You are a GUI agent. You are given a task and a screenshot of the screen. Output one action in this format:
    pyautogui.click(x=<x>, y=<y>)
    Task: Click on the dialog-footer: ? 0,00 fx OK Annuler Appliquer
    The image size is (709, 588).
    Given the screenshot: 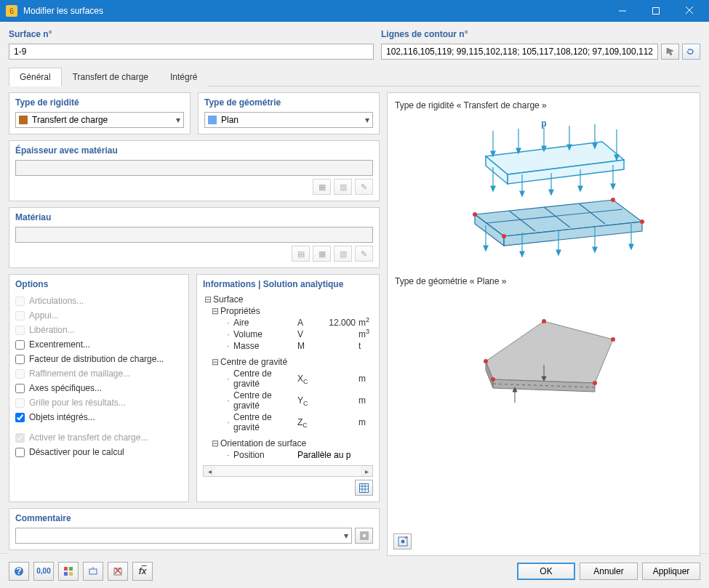 What is the action you would take?
    pyautogui.click(x=355, y=571)
    